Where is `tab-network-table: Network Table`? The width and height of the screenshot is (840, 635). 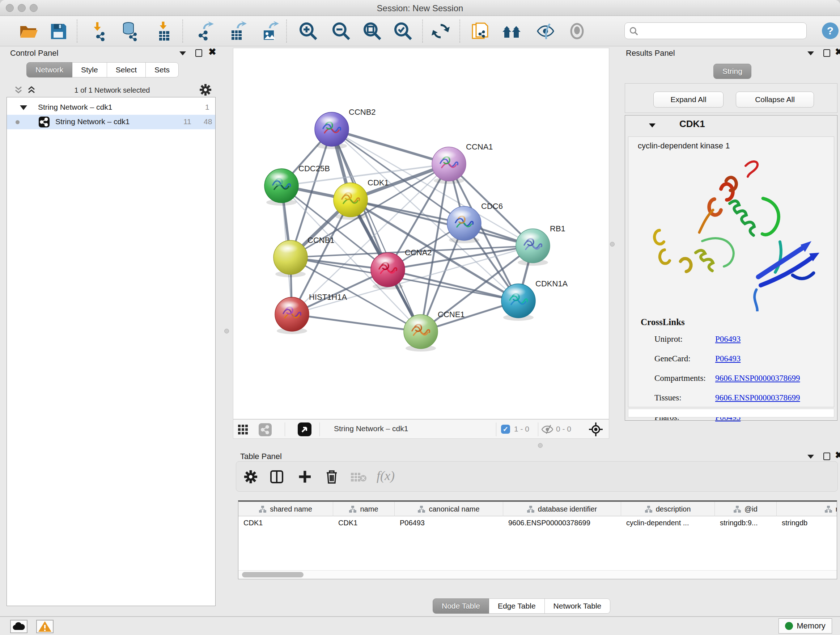 tab-network-table: Network Table is located at coordinates (578, 606).